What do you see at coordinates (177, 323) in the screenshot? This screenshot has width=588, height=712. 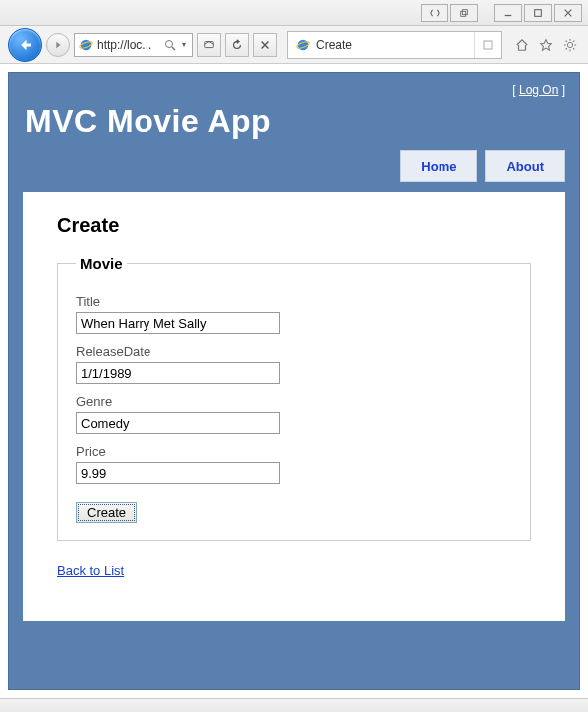 I see `title-input` at bounding box center [177, 323].